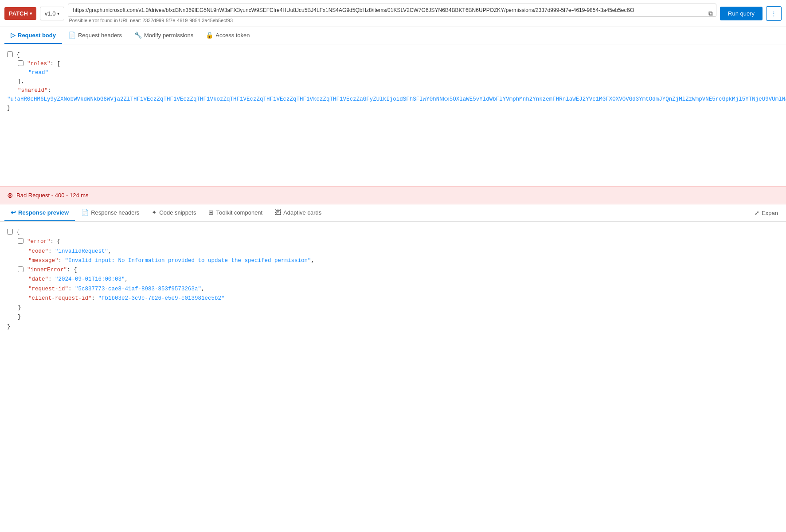 The image size is (786, 532). Describe the element at coordinates (711, 13) in the screenshot. I see `copy-icon: ⧉` at that location.